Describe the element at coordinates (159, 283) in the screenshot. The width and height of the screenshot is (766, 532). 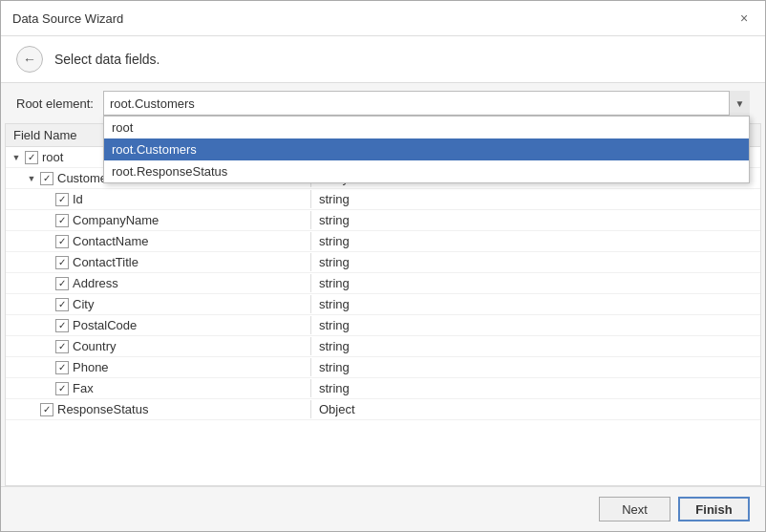
I see `tree-cell-address: Address` at that location.